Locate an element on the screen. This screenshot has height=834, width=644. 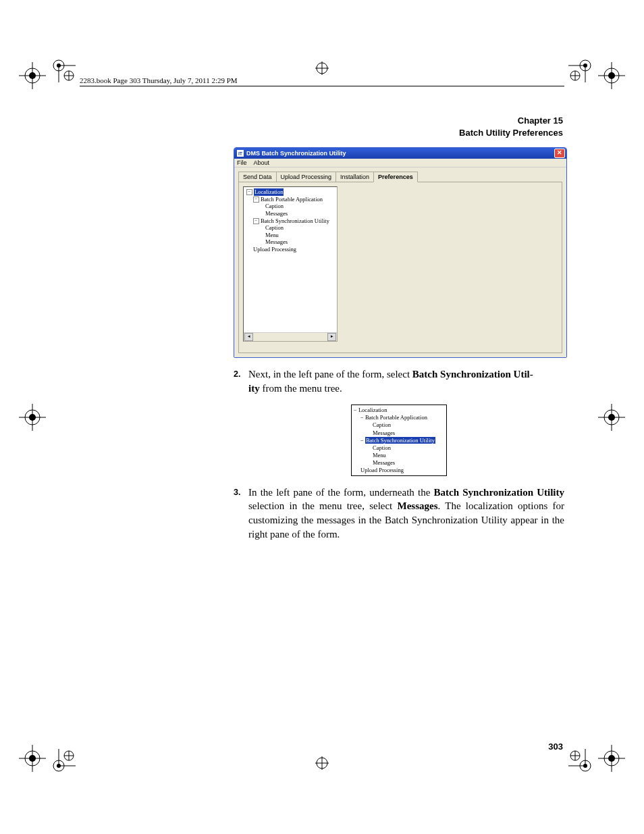
step-3: 3. In the left pane of the form, underne… is located at coordinates (399, 513).